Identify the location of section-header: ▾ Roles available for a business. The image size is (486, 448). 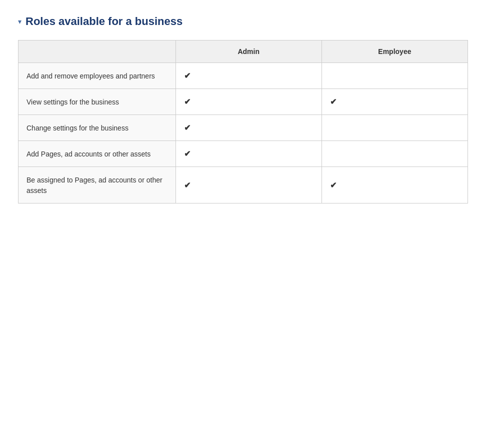
(243, 22).